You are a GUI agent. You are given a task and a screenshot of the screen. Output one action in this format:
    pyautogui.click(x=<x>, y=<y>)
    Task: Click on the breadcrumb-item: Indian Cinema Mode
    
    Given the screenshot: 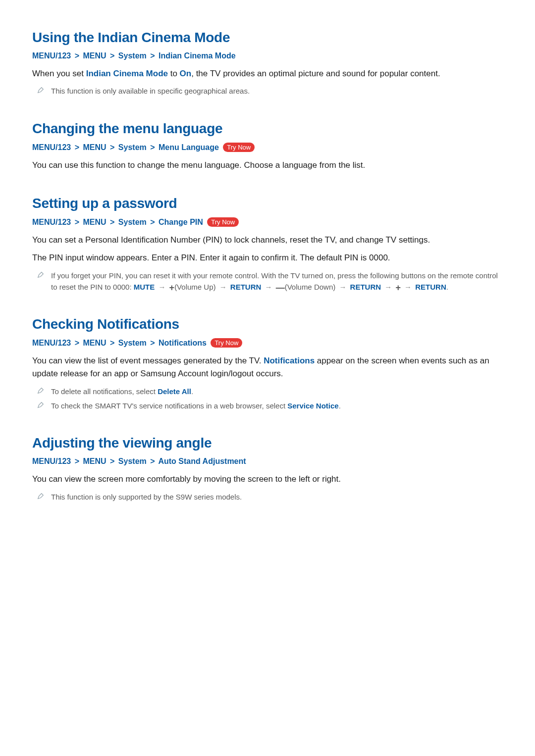 What is the action you would take?
    pyautogui.click(x=197, y=55)
    